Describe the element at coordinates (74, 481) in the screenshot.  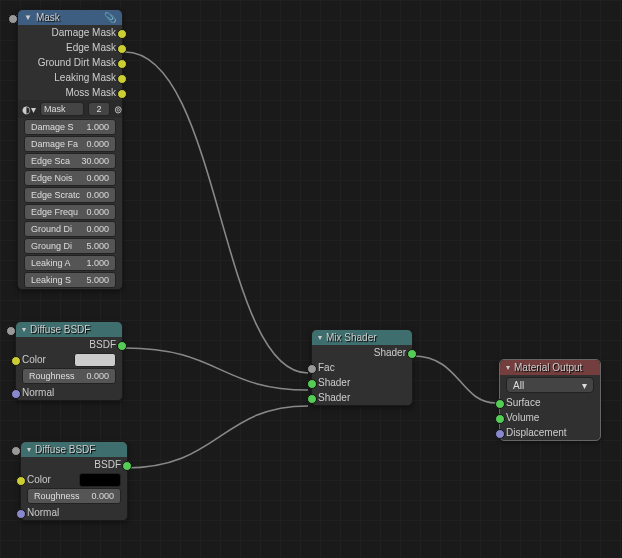
I see `node-diffuse-bsdf-2: ▾ Diffuse BSDF BSDF Color Roughness0.000…` at that location.